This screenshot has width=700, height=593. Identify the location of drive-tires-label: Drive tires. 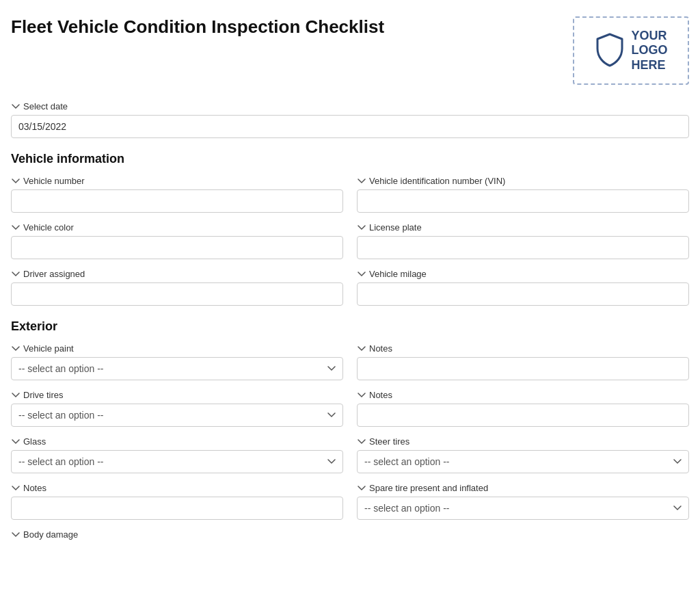
(177, 395).